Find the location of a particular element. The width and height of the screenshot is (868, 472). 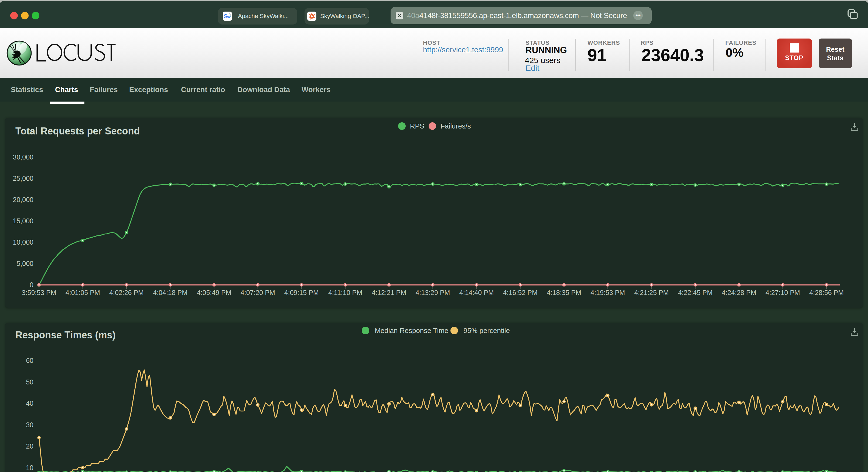

svg-text: 4:16:52 PM is located at coordinates (520, 293).